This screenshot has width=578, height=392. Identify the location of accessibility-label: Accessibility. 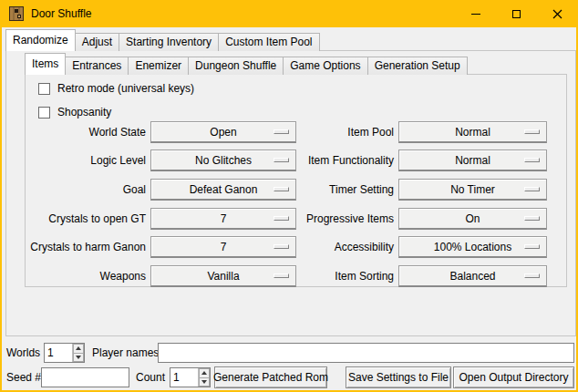
(344, 247).